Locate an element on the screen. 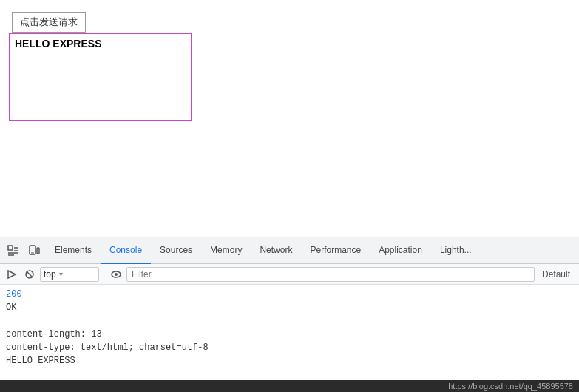 This screenshot has width=579, height=392. inspector-icon is located at coordinates (13, 251).